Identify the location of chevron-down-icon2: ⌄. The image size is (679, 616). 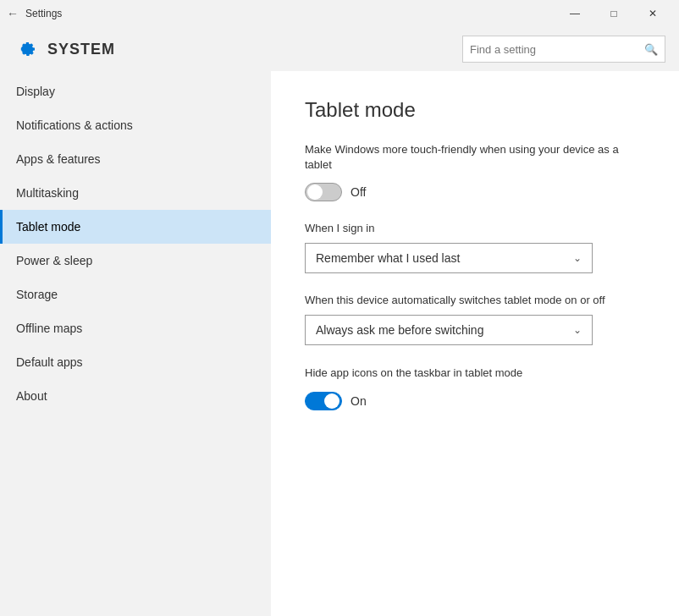
(577, 330).